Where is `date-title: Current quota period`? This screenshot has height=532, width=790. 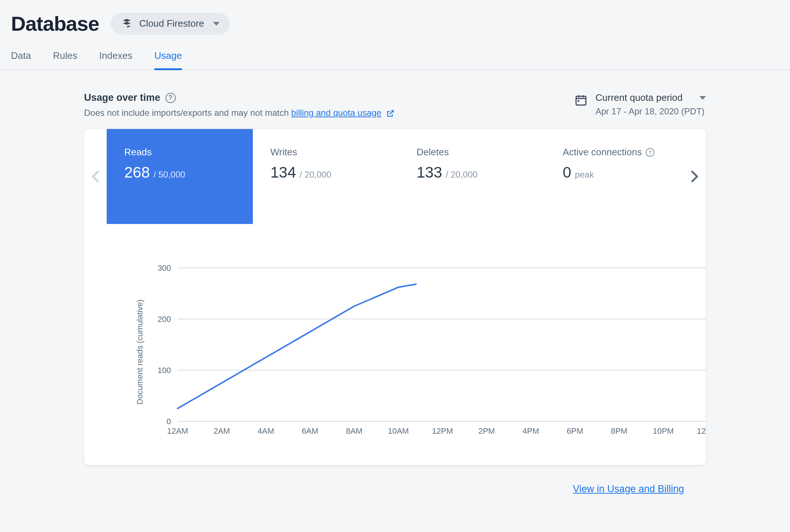
date-title: Current quota period is located at coordinates (639, 98).